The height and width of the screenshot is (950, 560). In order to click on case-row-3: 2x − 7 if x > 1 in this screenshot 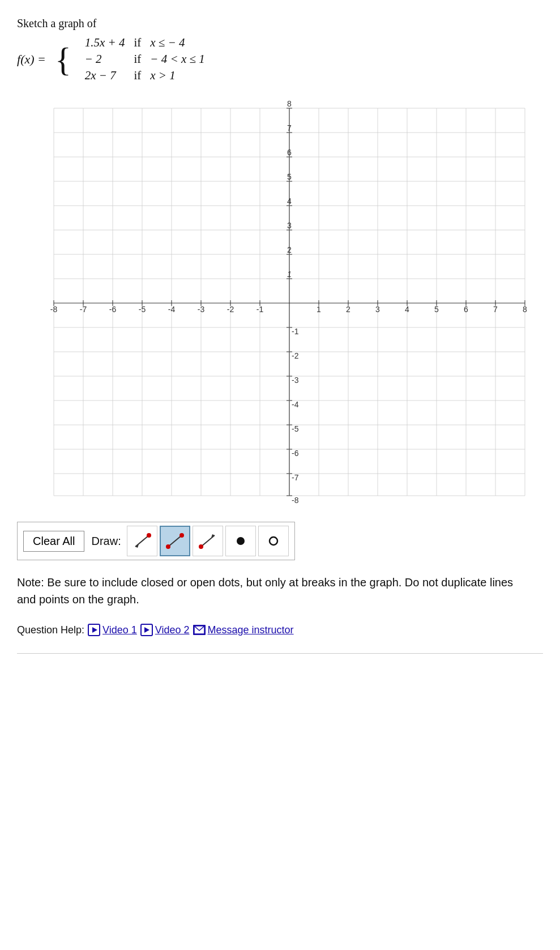, I will do `click(145, 76)`.